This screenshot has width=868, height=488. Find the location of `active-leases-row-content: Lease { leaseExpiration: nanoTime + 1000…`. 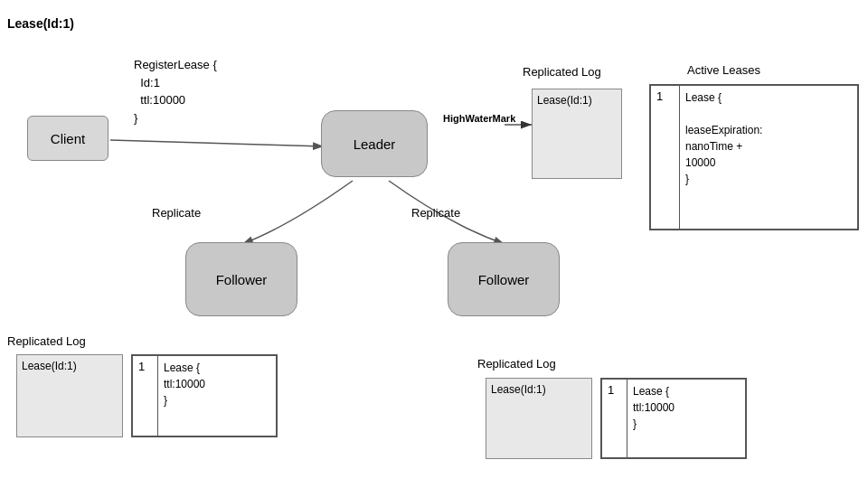

active-leases-row-content: Lease { leaseExpiration: nanoTime + 1000… is located at coordinates (769, 157).